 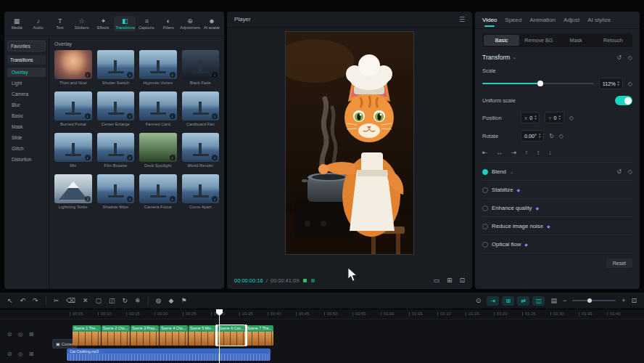 I want to click on undo-icon: ↶, so click(x=23, y=301).